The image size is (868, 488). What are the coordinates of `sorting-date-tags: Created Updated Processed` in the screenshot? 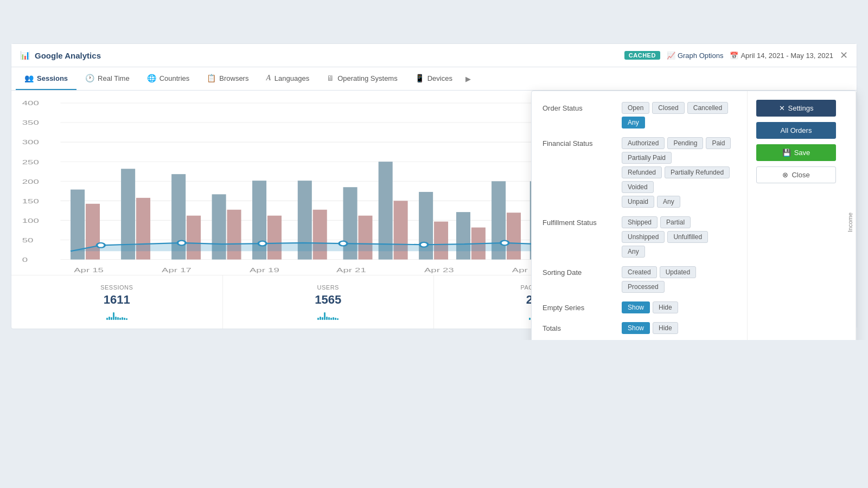 It's located at (679, 280).